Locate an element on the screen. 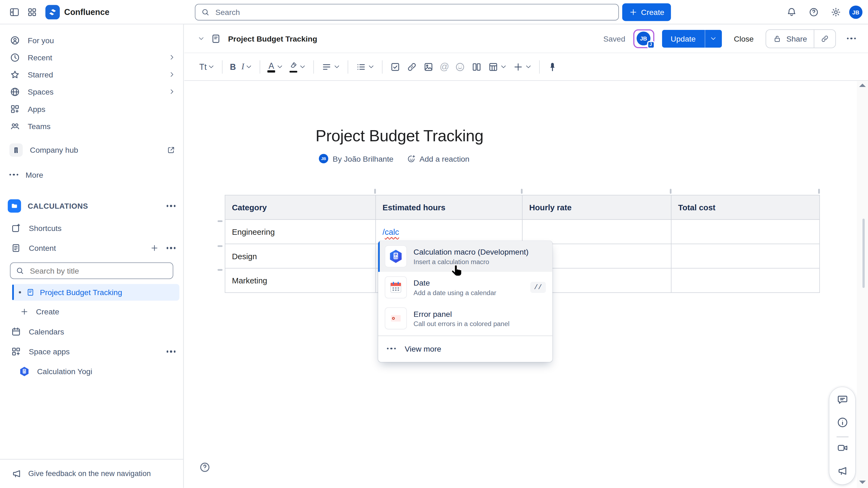  collaborator-avatar: JB J is located at coordinates (644, 38).